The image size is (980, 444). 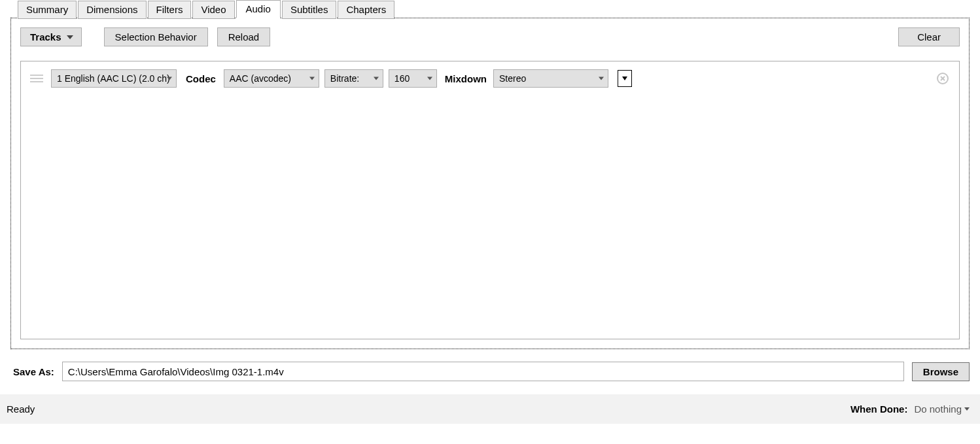 What do you see at coordinates (366, 10) in the screenshot?
I see `tab-chapters: Chapters` at bounding box center [366, 10].